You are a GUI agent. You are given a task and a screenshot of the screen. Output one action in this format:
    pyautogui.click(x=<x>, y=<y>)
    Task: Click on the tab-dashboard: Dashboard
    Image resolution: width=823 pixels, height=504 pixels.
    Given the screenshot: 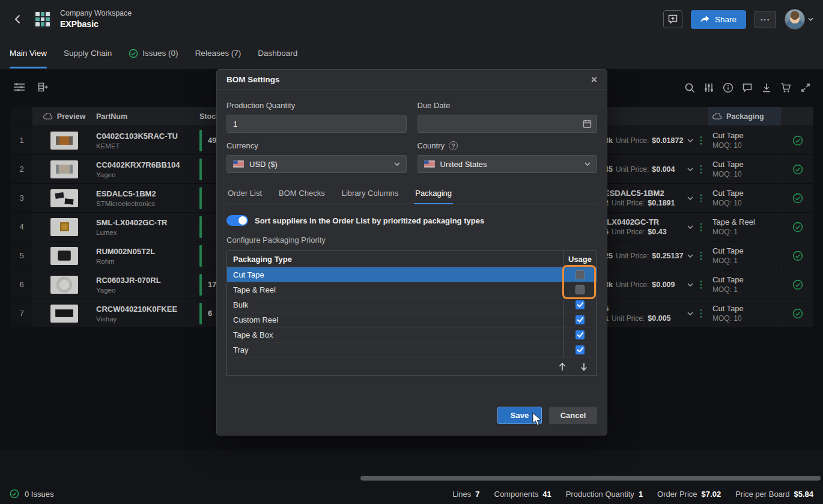 What is the action you would take?
    pyautogui.click(x=278, y=53)
    